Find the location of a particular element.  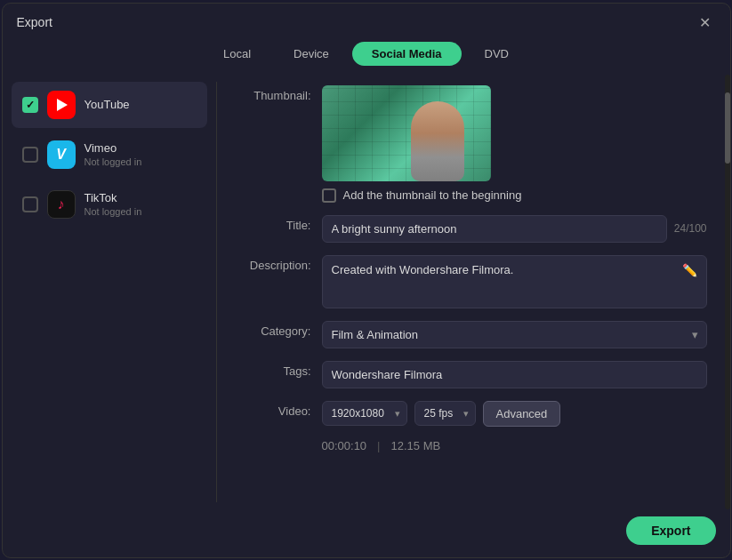

youtube-checkbox is located at coordinates (30, 105).